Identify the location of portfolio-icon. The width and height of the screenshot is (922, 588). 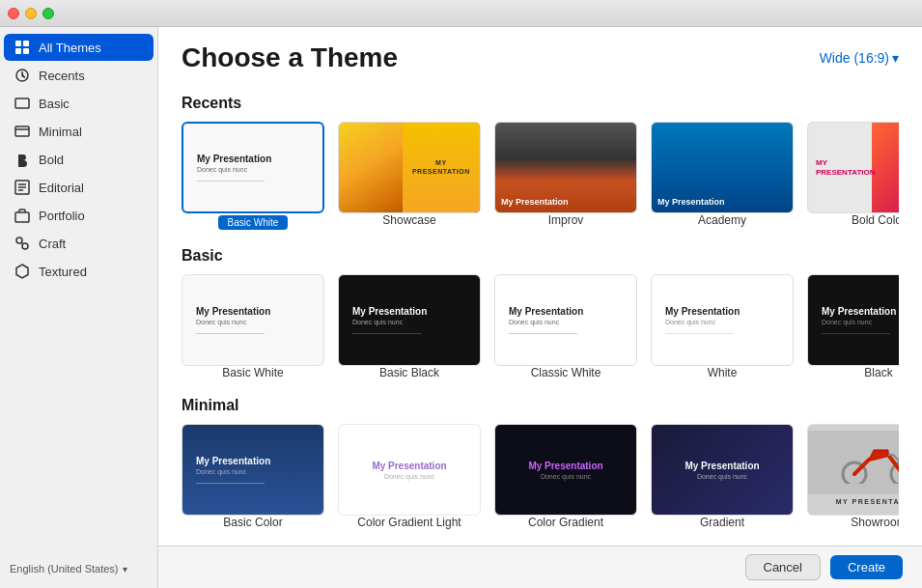
(22, 215).